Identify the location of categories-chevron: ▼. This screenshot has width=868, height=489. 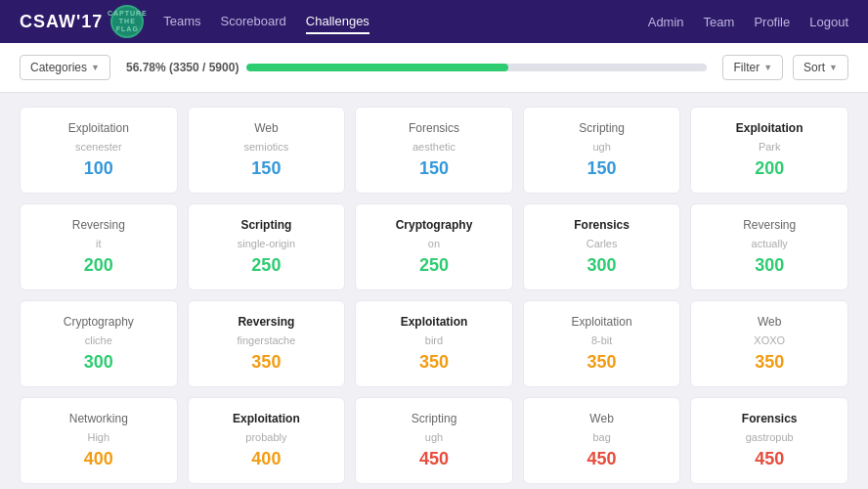
(96, 67).